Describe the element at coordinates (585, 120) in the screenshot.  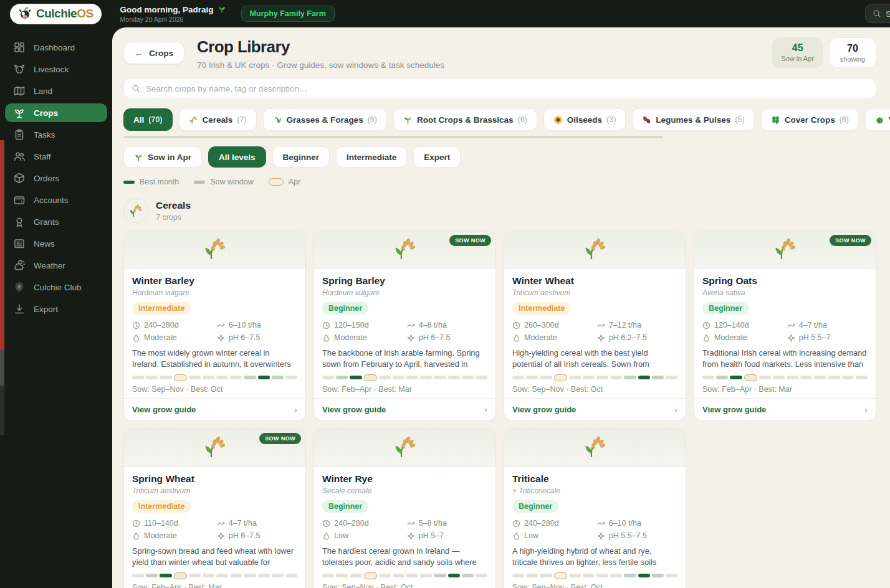
I see `category-chip-oilseeds: Oilseeds (3)` at that location.